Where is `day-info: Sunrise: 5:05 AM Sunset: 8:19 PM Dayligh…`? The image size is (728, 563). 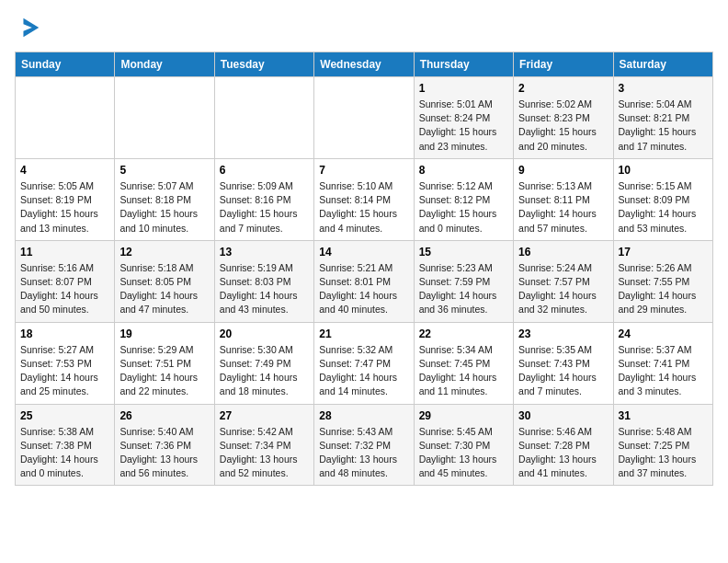 day-info: Sunrise: 5:05 AM Sunset: 8:19 PM Dayligh… is located at coordinates (64, 208).